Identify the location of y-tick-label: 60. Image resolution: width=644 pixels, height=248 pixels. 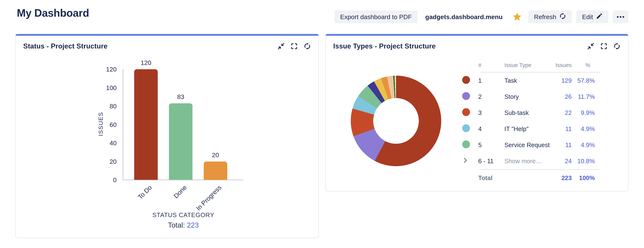
(100, 125).